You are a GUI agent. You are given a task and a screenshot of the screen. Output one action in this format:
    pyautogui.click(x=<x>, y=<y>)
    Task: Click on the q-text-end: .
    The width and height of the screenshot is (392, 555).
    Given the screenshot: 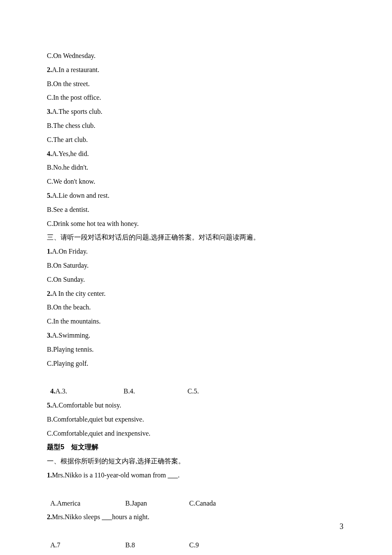 What is the action you would take?
    pyautogui.click(x=179, y=475)
    